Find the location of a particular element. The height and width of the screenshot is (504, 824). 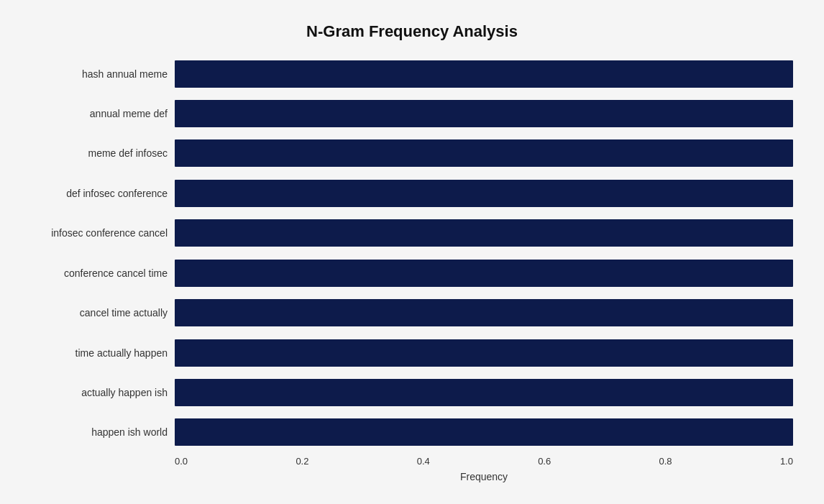

bar-row: meme def infosec is located at coordinates (412, 153).